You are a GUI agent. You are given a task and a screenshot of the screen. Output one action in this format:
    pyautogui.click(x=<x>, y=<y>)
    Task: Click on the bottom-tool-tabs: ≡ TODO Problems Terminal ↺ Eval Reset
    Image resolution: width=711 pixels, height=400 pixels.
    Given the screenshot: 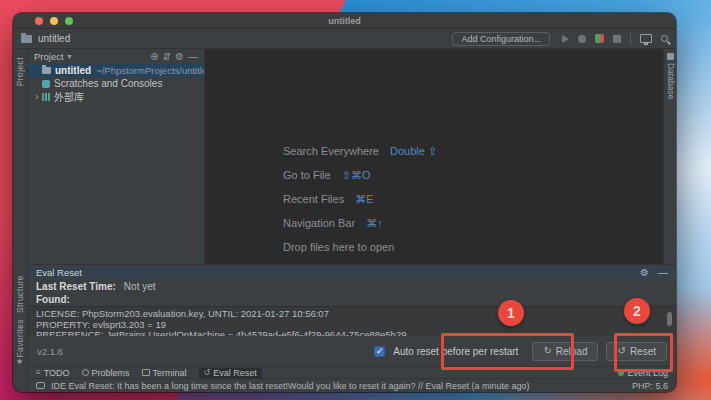 What is the action you would take?
    pyautogui.click(x=352, y=372)
    